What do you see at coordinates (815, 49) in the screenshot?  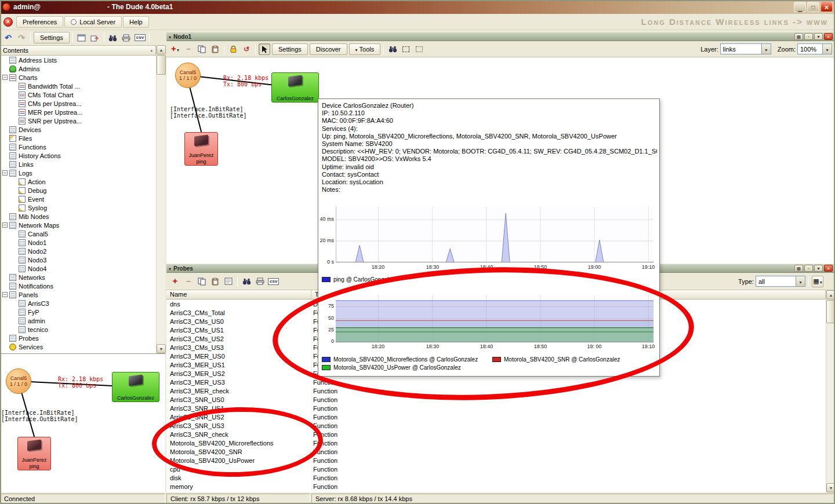 I see `zoom-select: 100%` at bounding box center [815, 49].